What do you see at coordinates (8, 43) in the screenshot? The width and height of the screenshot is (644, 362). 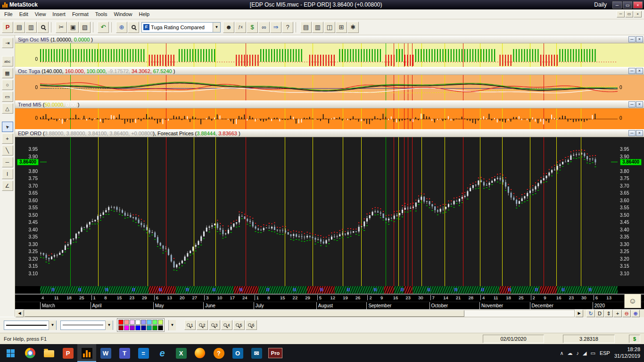 I see `pane-splitter-tool: ⇥` at bounding box center [8, 43].